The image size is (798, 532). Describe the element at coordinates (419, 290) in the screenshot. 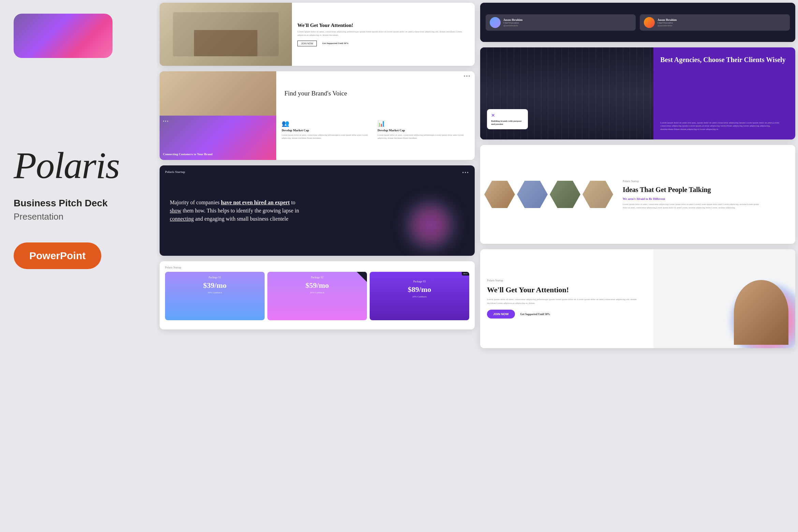

I see `package3-price: $89/mo` at that location.